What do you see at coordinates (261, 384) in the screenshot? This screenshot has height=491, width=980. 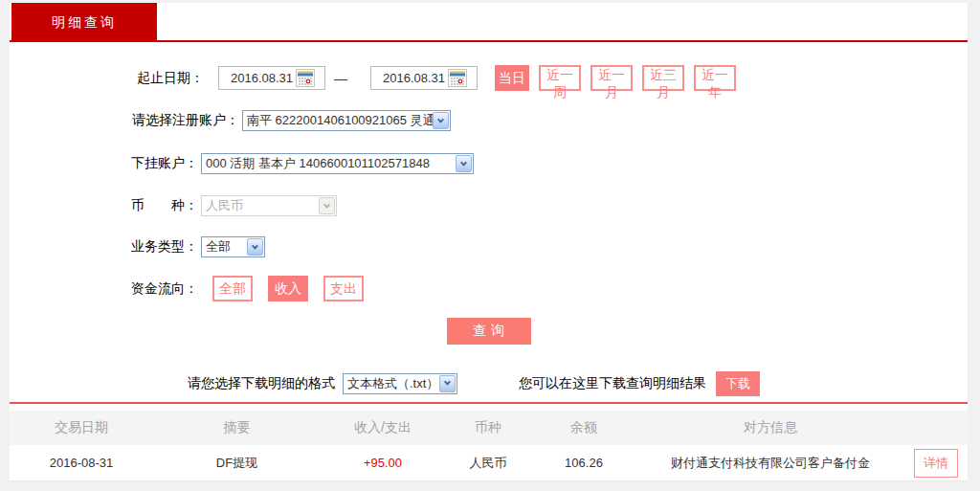 I see `download-format-label: 请您选择下载明细的格式` at bounding box center [261, 384].